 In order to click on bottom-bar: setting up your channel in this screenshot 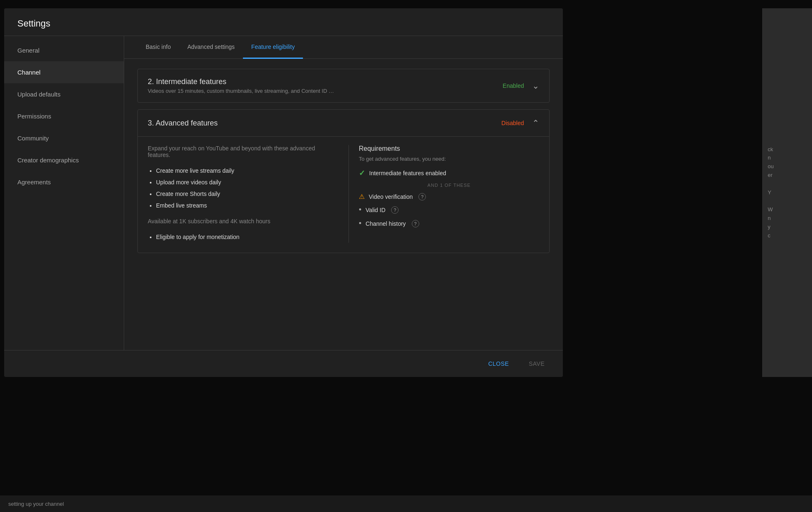, I will do `click(406, 504)`.